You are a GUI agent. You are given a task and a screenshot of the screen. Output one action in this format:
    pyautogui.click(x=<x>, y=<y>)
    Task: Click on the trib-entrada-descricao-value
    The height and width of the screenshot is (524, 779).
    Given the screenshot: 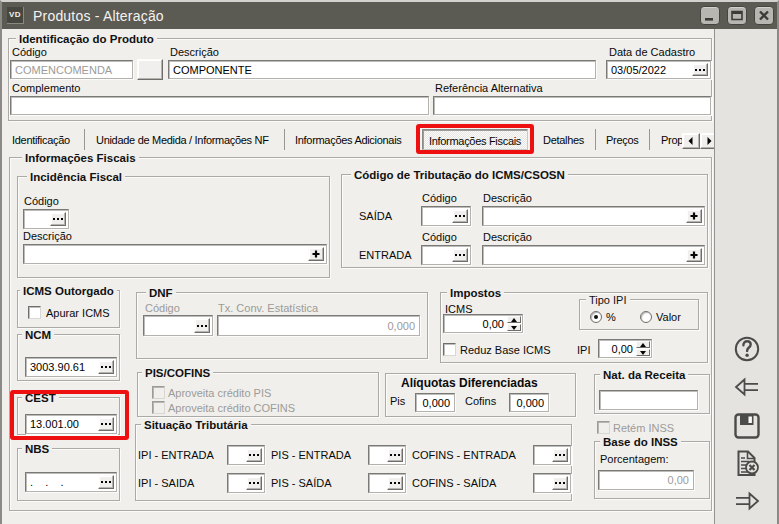 What is the action you would take?
    pyautogui.click(x=594, y=255)
    